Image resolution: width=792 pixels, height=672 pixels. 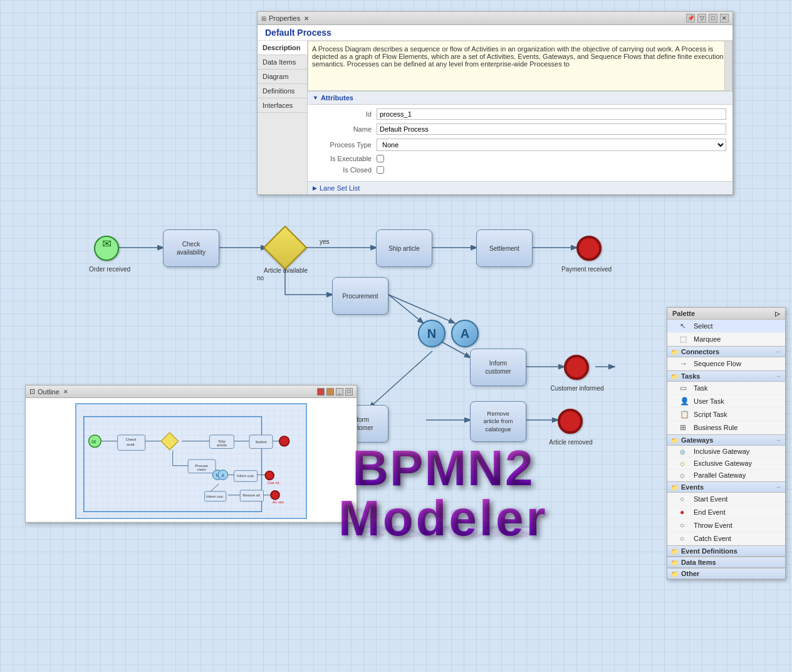 I want to click on remove-article-task: Remove article from calatogue, so click(x=498, y=421).